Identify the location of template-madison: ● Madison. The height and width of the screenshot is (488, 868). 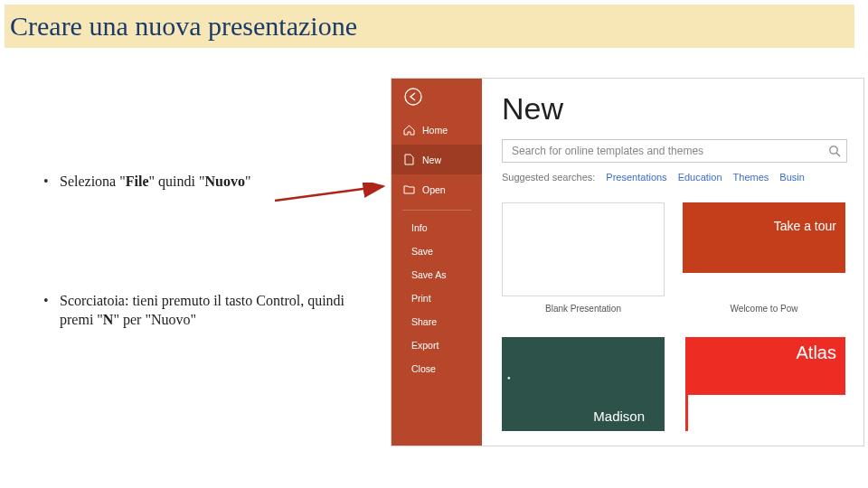
(583, 384).